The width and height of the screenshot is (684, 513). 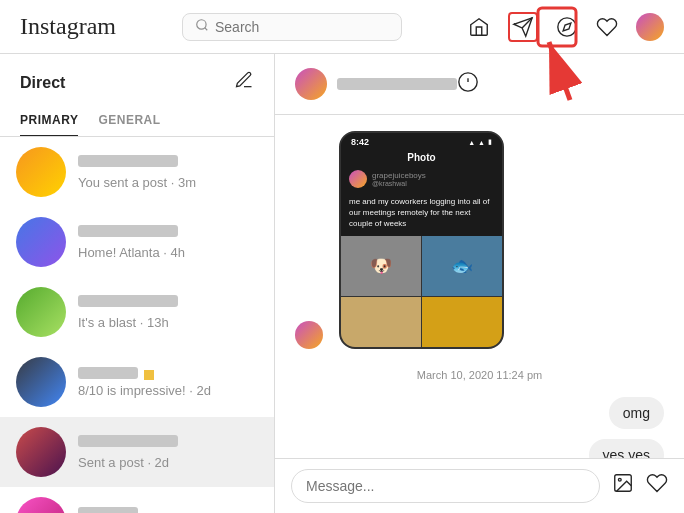 I want to click on message-bubble: yes yes, so click(x=626, y=448).